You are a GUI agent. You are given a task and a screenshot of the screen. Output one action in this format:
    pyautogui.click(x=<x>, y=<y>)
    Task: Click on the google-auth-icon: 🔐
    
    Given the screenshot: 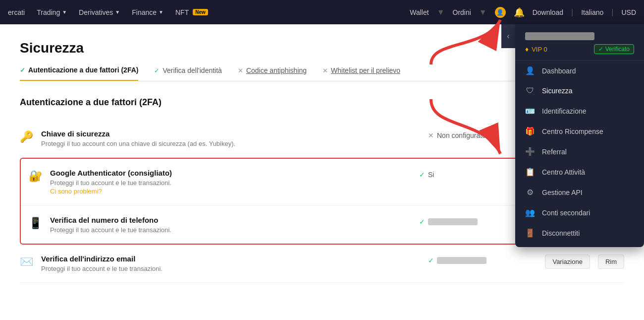 What is the action you would take?
    pyautogui.click(x=36, y=176)
    